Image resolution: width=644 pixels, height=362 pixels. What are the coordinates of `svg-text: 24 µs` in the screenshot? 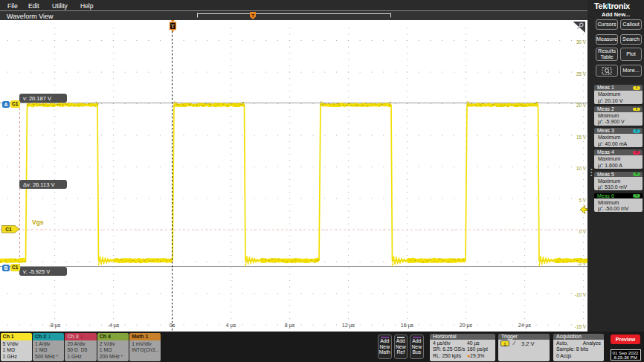 It's located at (525, 326).